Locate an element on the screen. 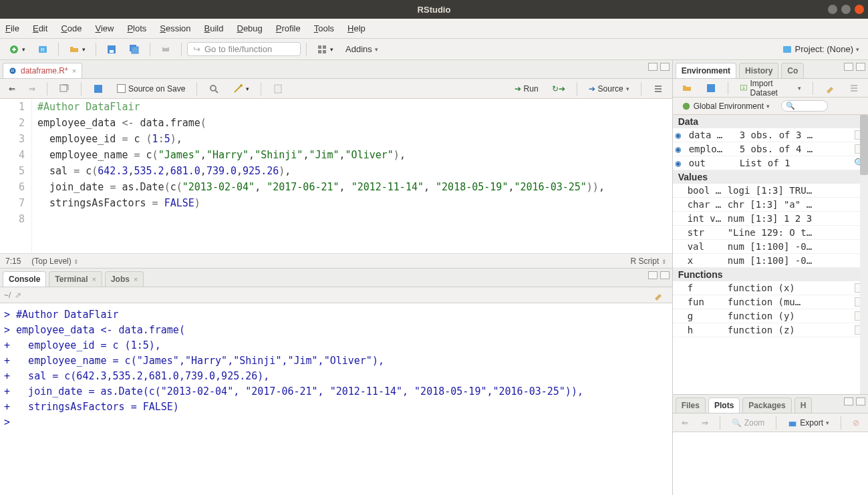 The width and height of the screenshot is (868, 495). source-tab-dataframe: R dataframe.R* × is located at coordinates (43, 71).